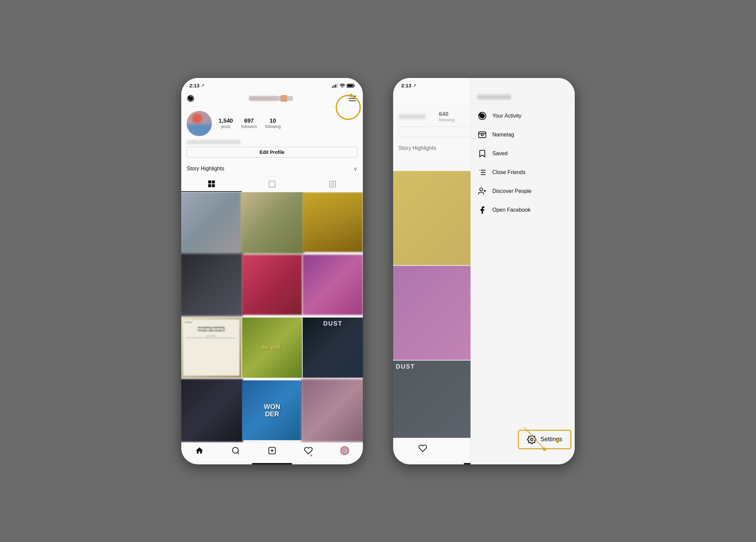 The image size is (756, 542). I want to click on grid-tab-icon, so click(212, 184).